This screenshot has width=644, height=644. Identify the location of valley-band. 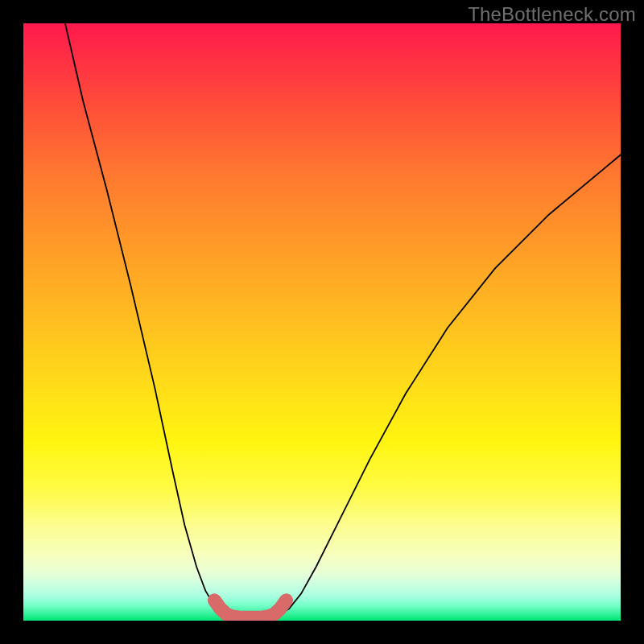
(250, 609).